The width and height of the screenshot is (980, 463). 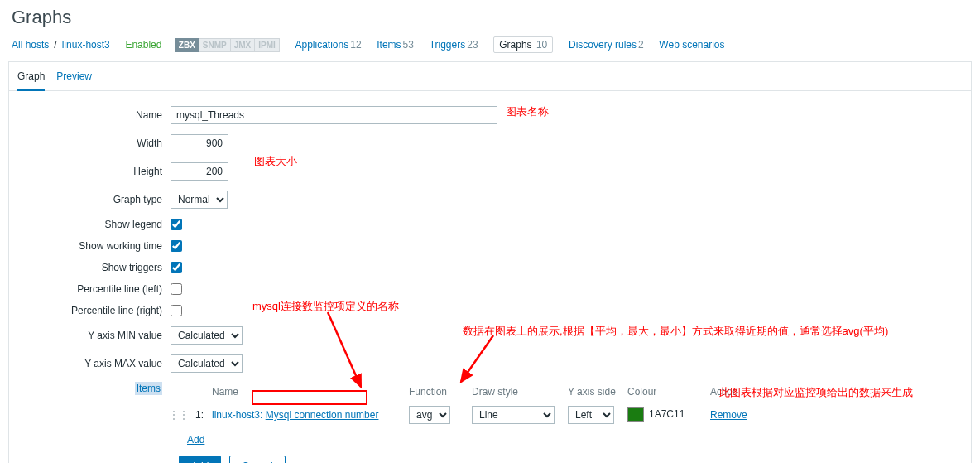 What do you see at coordinates (74, 80) in the screenshot?
I see `tab-preview: Preview` at bounding box center [74, 80].